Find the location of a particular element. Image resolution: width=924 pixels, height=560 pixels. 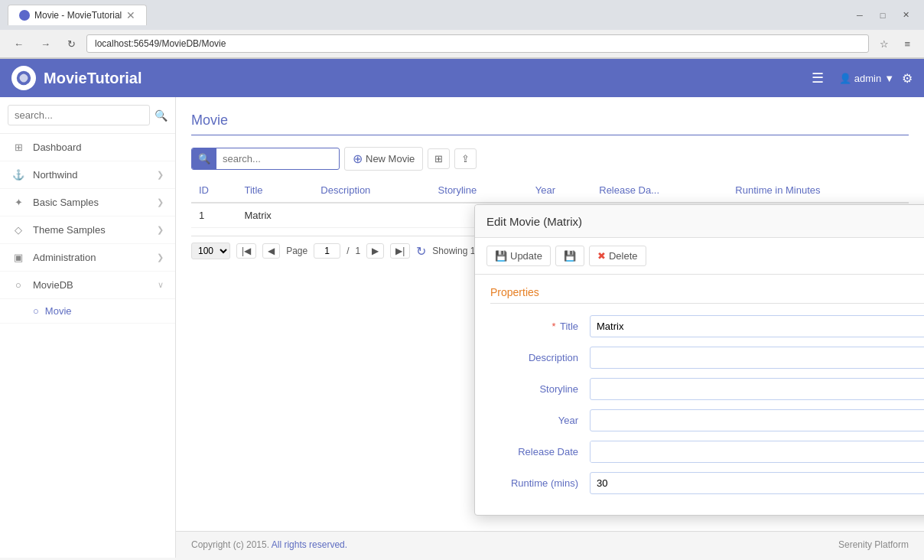

administration-icon: ▣ is located at coordinates (18, 257).